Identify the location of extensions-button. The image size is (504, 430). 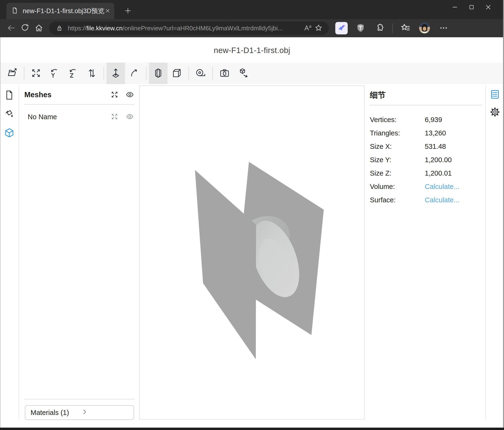
(379, 28).